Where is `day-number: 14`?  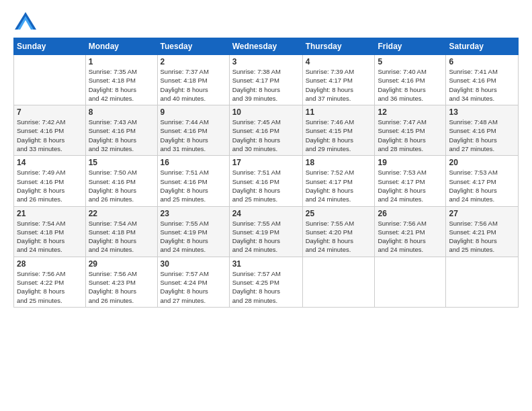
day-number: 14 is located at coordinates (50, 163).